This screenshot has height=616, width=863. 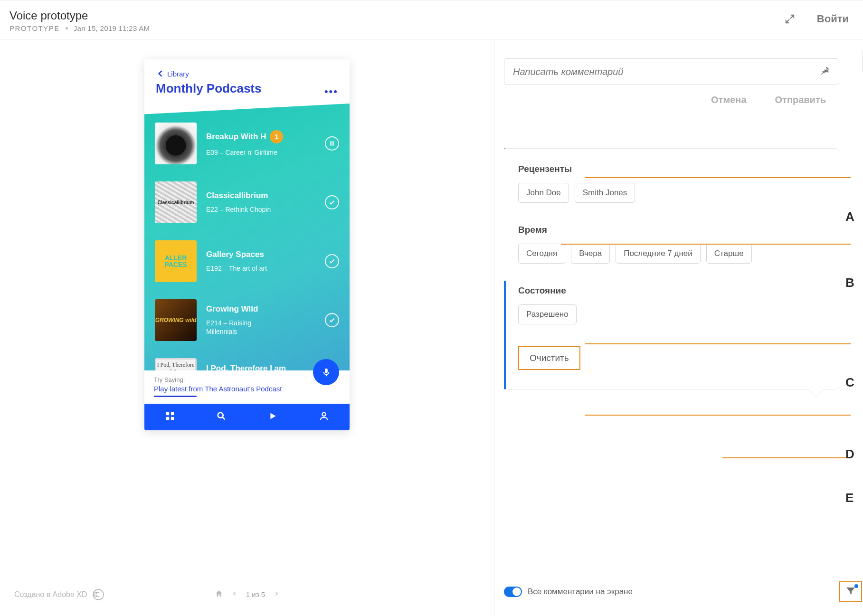 What do you see at coordinates (247, 202) in the screenshot?
I see `list-item: Classicallibrium Classicallibrium E22 – …` at bounding box center [247, 202].